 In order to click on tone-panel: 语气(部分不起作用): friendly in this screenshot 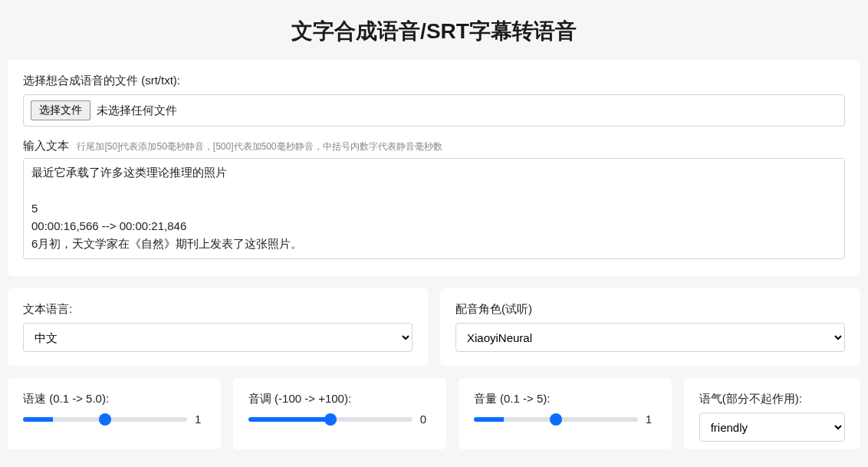, I will do `click(772, 414)`.